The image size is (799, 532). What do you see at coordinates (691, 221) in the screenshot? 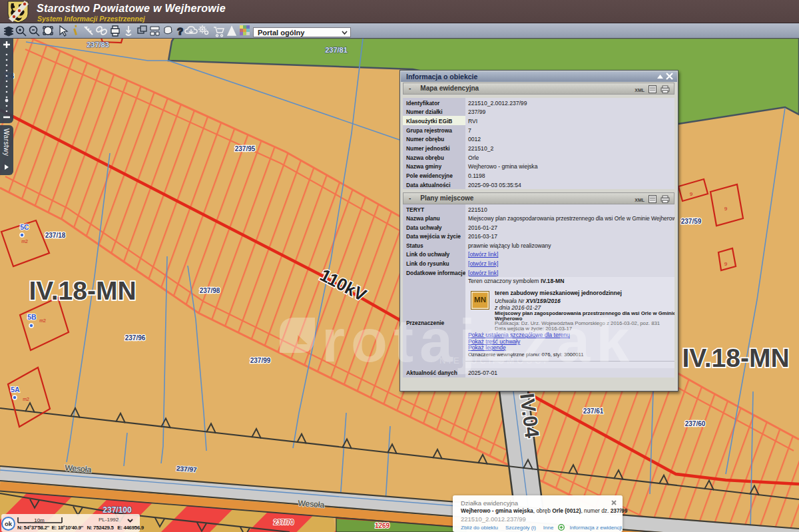
I see `svg-text: 237/59` at bounding box center [691, 221].